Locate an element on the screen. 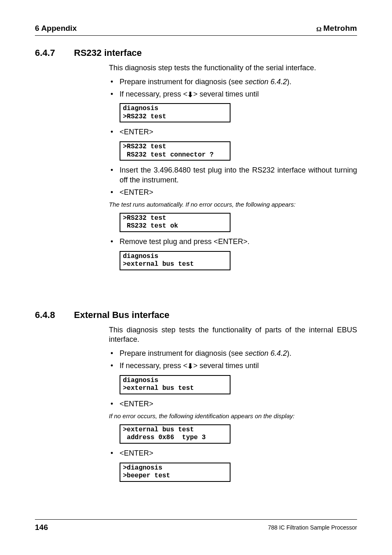  section-title: External Bus interface is located at coordinates (122, 315).